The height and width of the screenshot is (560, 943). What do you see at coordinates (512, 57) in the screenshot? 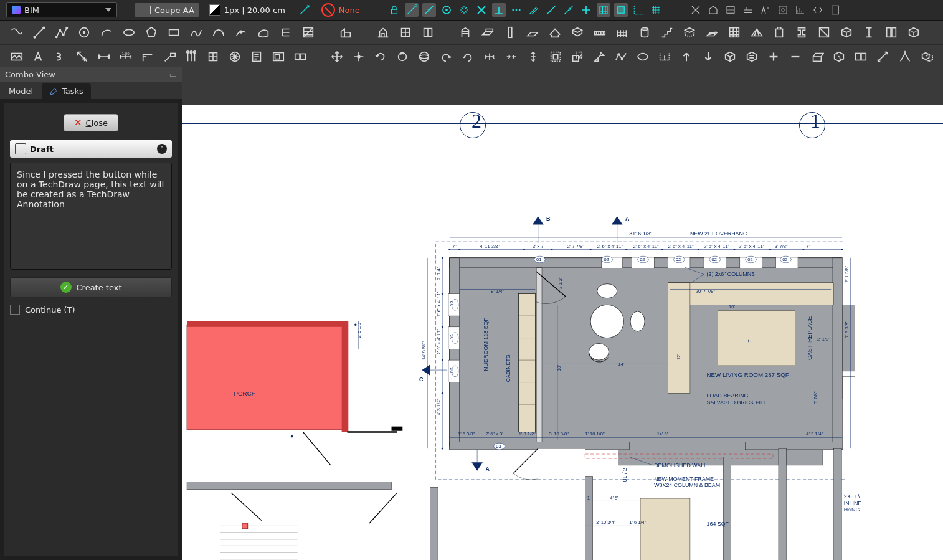
I see `tool-mirror-v` at bounding box center [512, 57].